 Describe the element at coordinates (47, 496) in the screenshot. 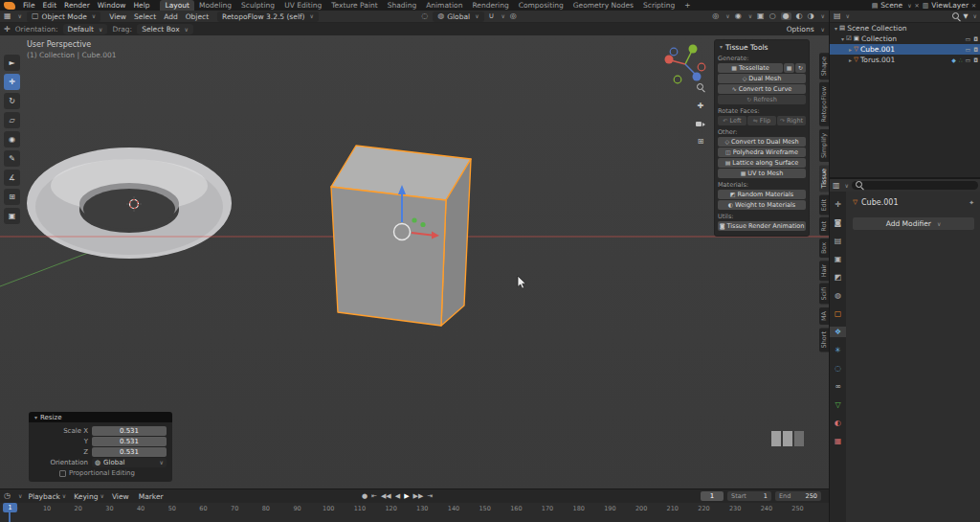

I see `menu-item: Playback ∨` at that location.